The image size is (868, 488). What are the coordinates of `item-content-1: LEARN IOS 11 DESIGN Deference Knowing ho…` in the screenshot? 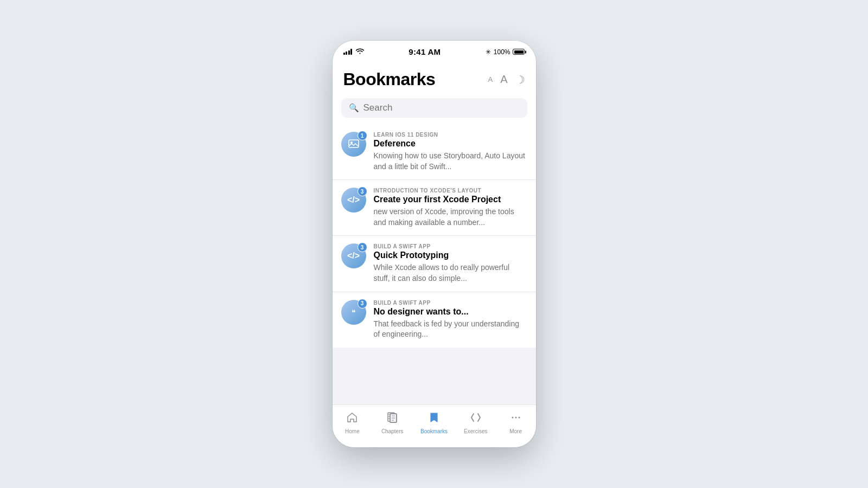 It's located at (450, 152).